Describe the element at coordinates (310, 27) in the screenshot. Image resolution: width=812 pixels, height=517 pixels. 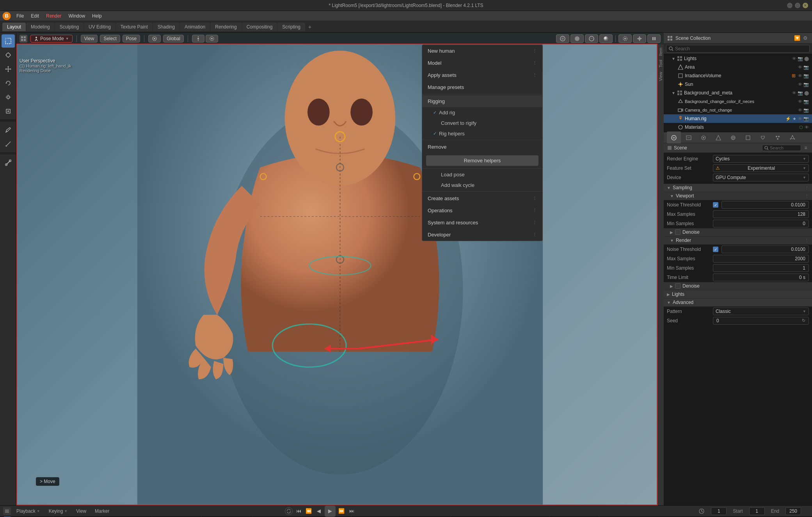
I see `add-workspace-button: +` at that location.